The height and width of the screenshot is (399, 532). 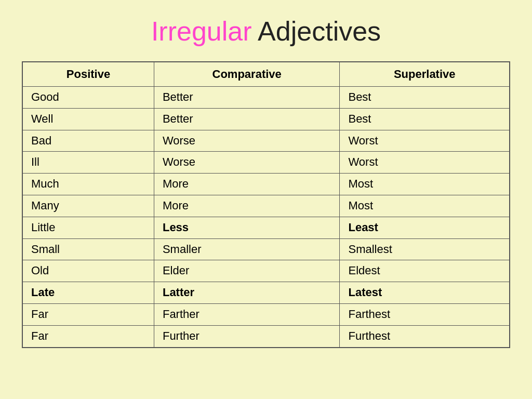 I want to click on cell-superlative: Farthest, so click(x=425, y=314).